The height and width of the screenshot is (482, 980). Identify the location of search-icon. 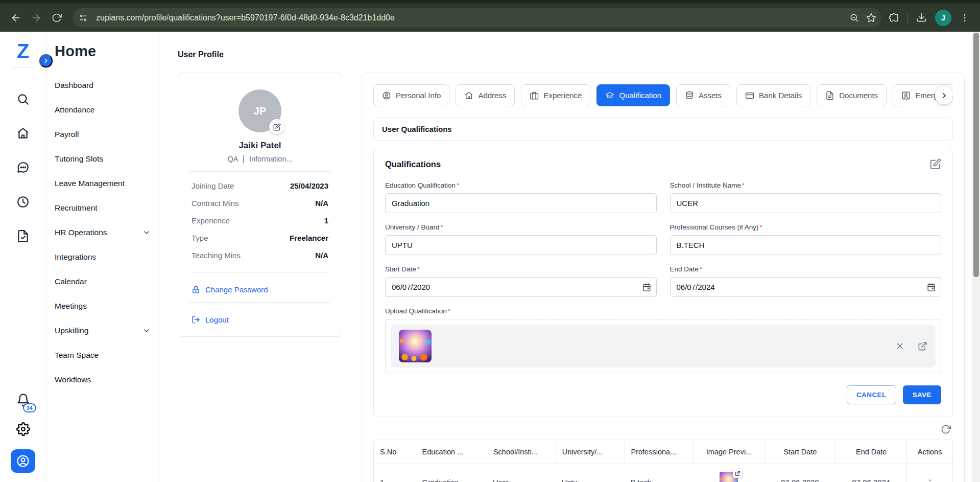
(23, 99).